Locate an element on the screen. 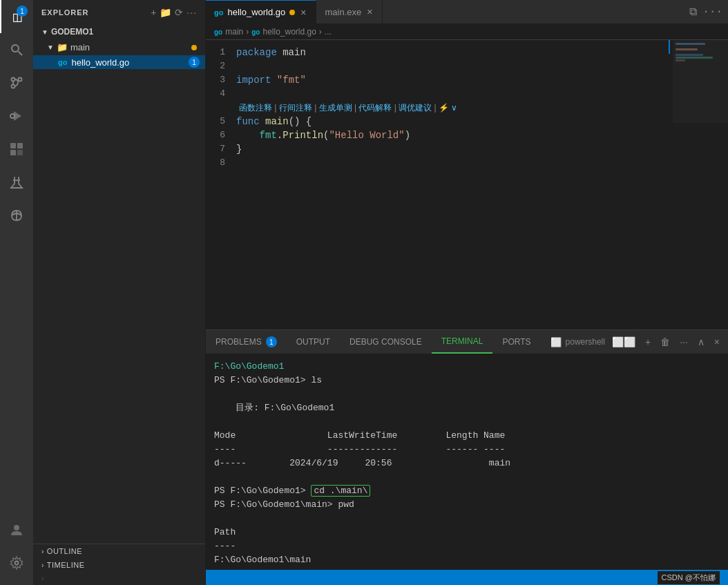 The width and height of the screenshot is (728, 585). terminal-line-6: Mode LastWriteTime Length Name is located at coordinates (467, 436).